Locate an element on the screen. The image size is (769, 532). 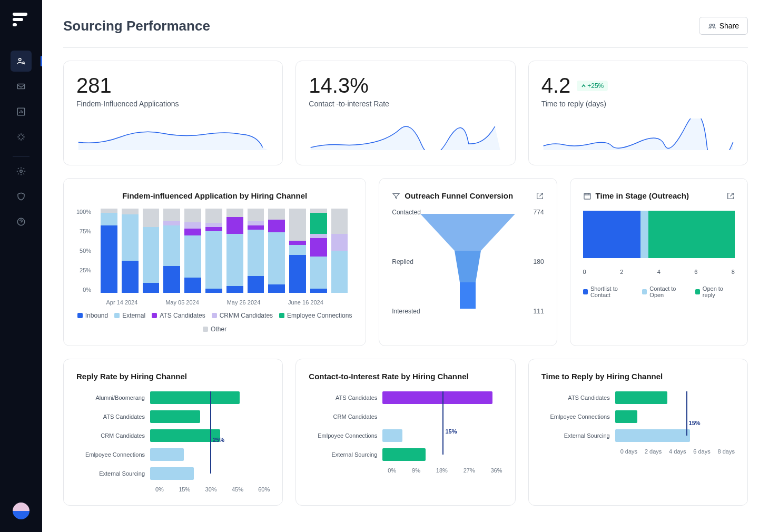
hbar-chart: ATS CandidatesEmlpoyee ConnectionsExtern… is located at coordinates (638, 423).